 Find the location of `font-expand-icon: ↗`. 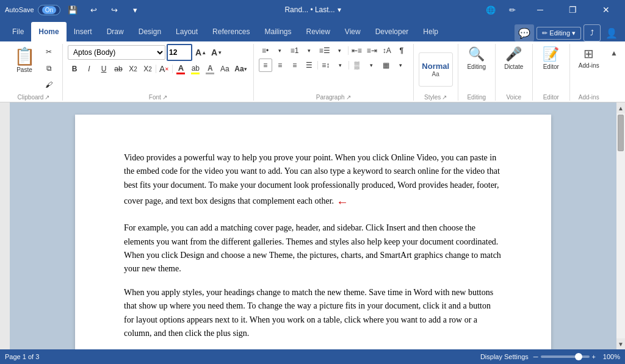

font-expand-icon: ↗ is located at coordinates (165, 98).